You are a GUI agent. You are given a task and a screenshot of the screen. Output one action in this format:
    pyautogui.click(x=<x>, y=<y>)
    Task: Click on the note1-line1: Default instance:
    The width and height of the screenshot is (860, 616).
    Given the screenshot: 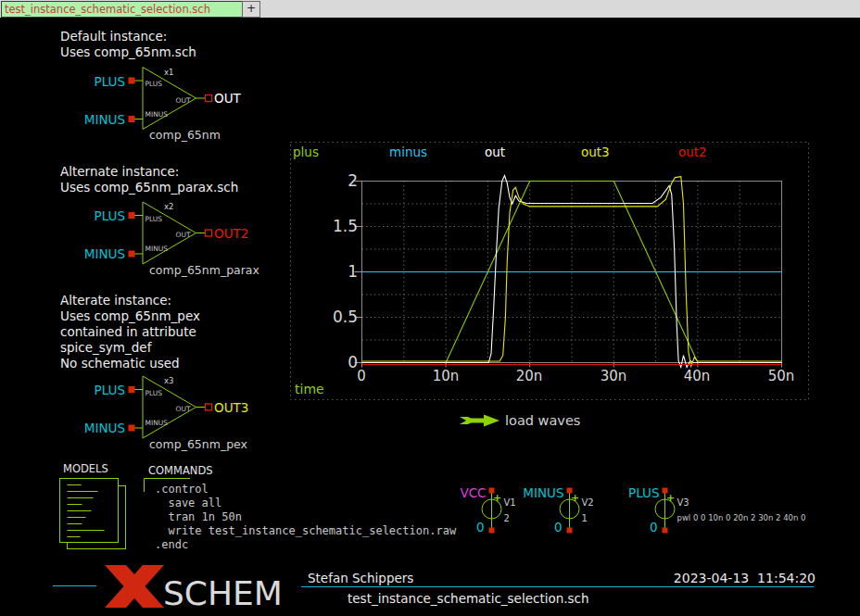 What is the action you would take?
    pyautogui.click(x=113, y=37)
    